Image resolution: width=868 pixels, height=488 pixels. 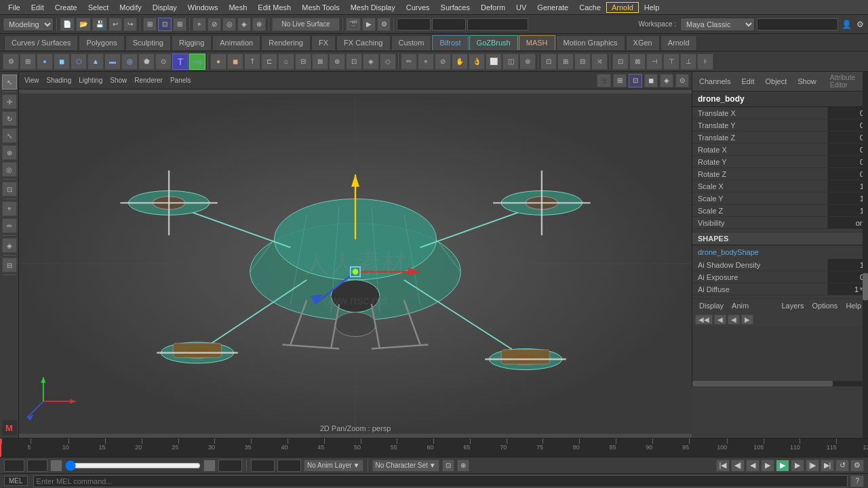 What do you see at coordinates (130, 7) in the screenshot?
I see `menu-modify: Modify` at bounding box center [130, 7].